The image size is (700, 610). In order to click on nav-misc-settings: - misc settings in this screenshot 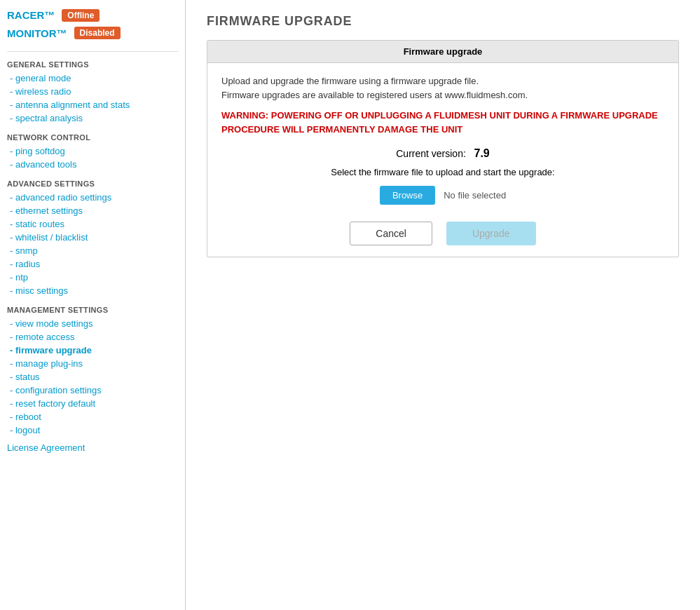, I will do `click(92, 290)`.